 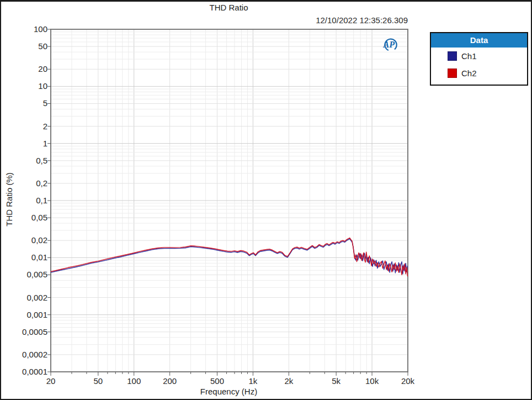 I want to click on y-tick-label: 0,005, so click(x=24, y=275).